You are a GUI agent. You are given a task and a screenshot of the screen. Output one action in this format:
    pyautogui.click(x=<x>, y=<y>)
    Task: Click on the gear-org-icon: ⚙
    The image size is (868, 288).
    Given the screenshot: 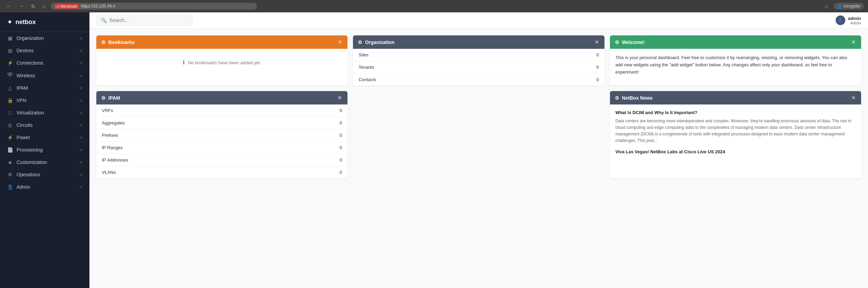 What is the action you would take?
    pyautogui.click(x=360, y=42)
    